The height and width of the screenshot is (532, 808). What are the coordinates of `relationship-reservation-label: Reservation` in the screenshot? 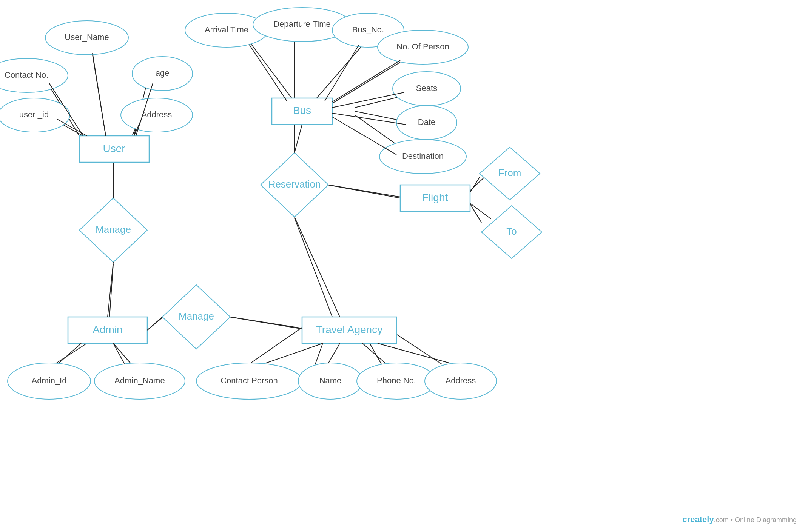 It's located at (295, 184).